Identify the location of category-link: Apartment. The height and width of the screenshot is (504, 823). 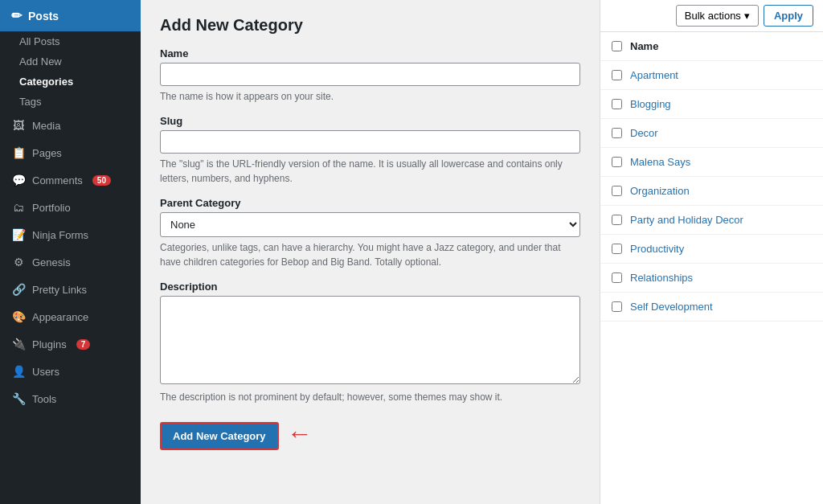
(654, 76).